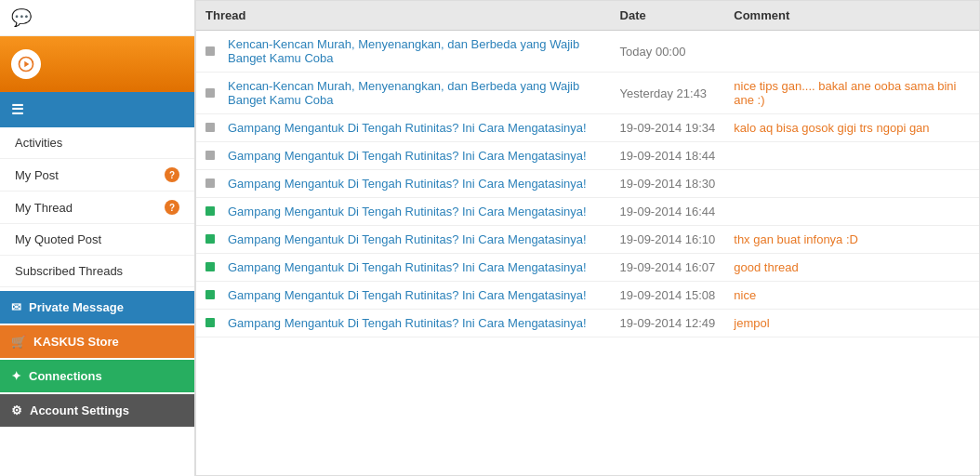 The image size is (980, 476). Describe the element at coordinates (97, 240) in the screenshot. I see `quoted-post-link: My Quoted Post` at that location.